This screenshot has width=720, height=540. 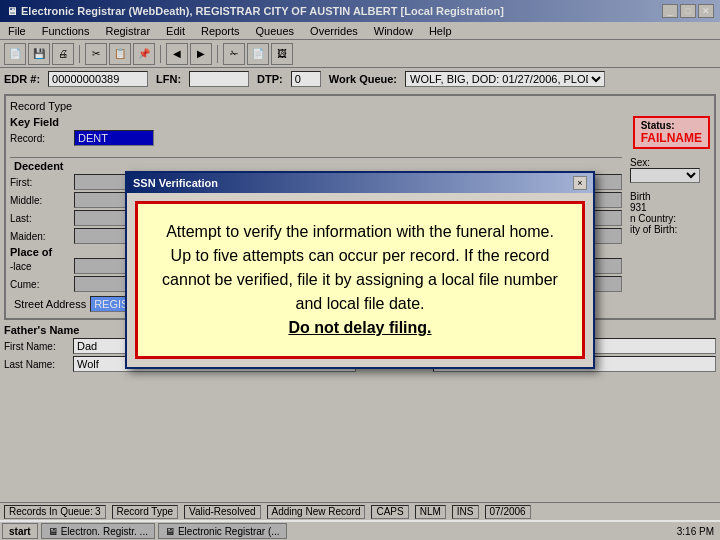 What do you see at coordinates (176, 183) in the screenshot?
I see `modal-title: SSN Verification` at bounding box center [176, 183].